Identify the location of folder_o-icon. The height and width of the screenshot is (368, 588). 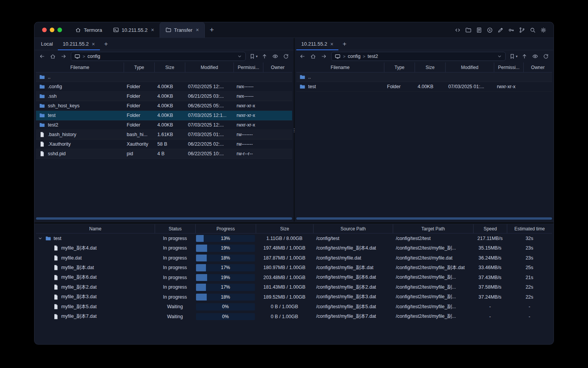
(469, 30).